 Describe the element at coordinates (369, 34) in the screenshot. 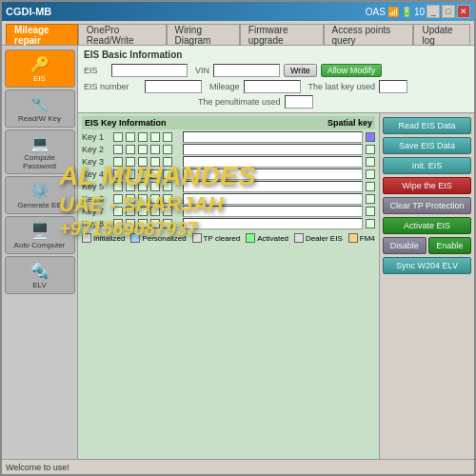

I see `tab-access: Access points query` at that location.